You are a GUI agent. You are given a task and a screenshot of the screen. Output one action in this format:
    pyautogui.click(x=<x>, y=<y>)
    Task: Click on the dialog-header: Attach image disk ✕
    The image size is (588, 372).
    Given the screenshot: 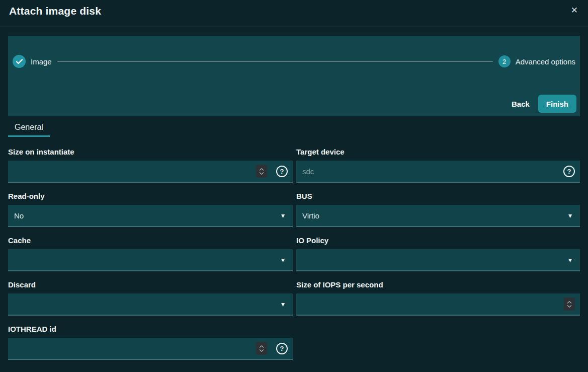 What is the action you would take?
    pyautogui.click(x=294, y=14)
    